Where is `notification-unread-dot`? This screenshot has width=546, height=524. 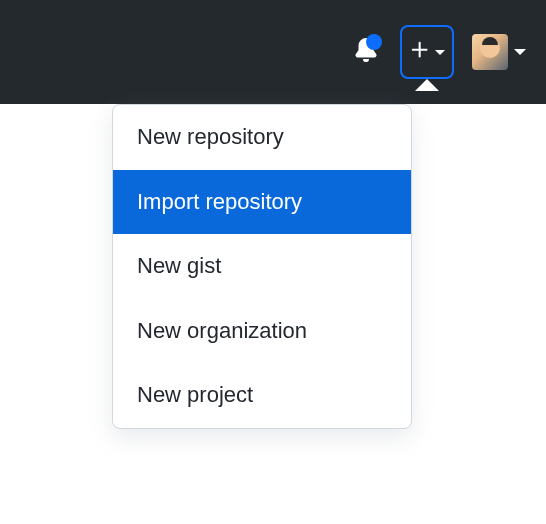 notification-unread-dot is located at coordinates (374, 42).